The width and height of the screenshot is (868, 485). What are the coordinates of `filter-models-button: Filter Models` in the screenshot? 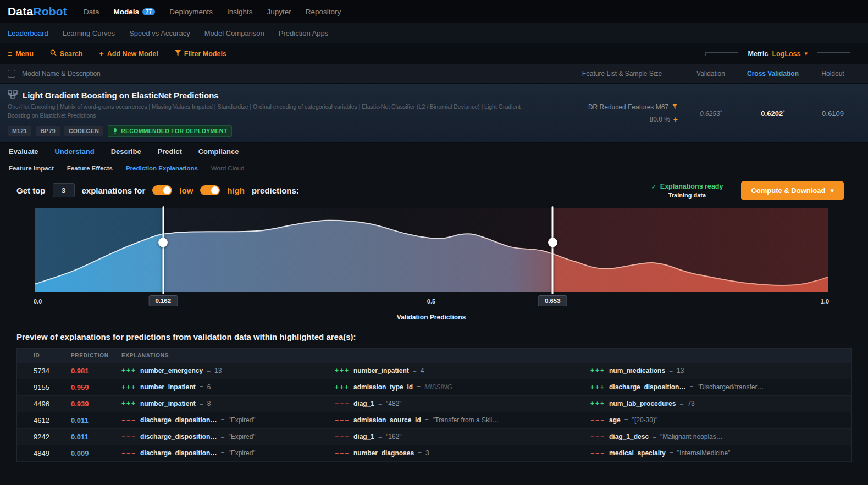 It's located at (201, 54).